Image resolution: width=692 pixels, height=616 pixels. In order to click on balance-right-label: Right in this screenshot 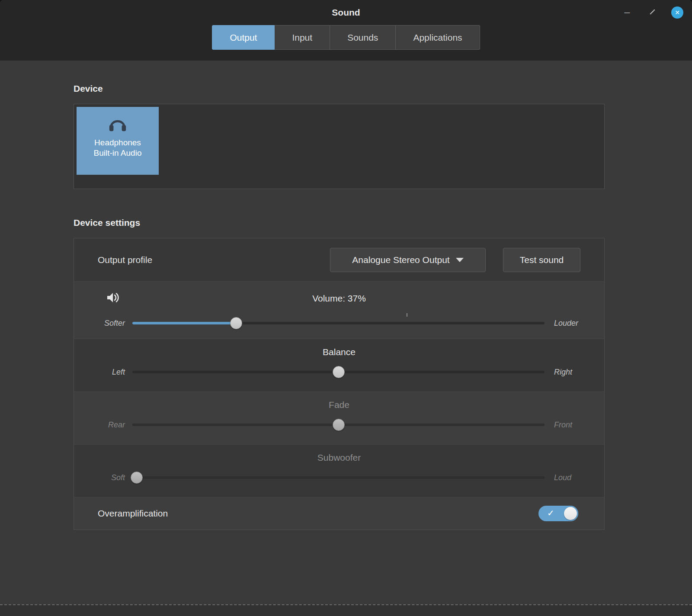, I will do `click(574, 372)`.